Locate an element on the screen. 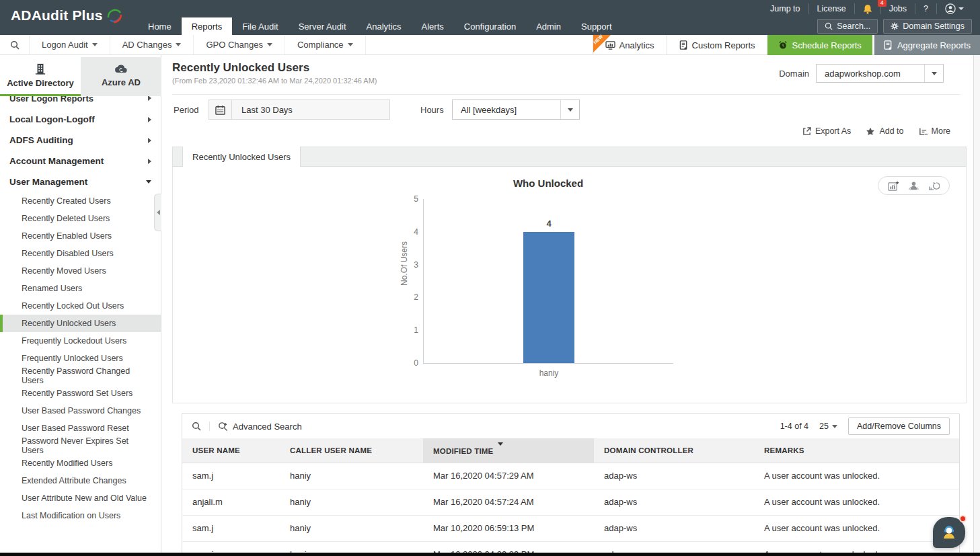 This screenshot has height=556, width=980. tab-file-audit: File Audit is located at coordinates (260, 26).